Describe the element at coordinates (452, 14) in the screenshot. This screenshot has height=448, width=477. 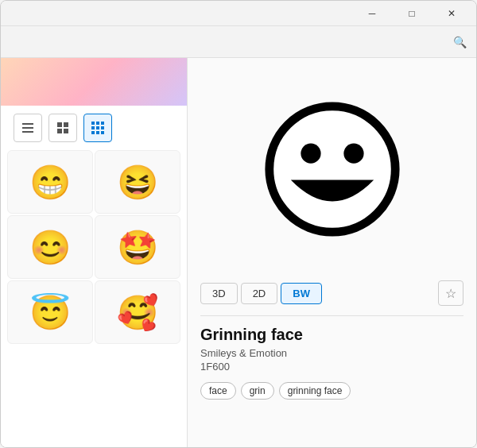
I see `close-button: ✕` at that location.